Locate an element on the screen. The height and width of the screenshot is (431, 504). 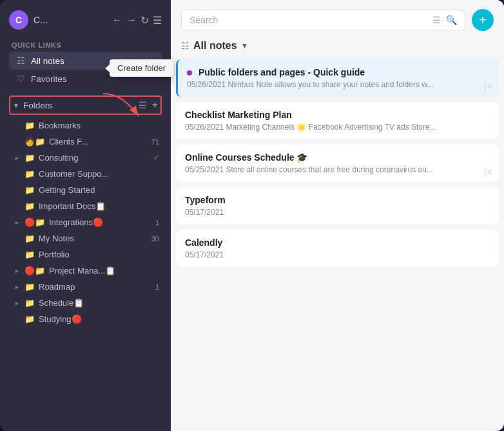
menu-icon: ☰ is located at coordinates (157, 21).